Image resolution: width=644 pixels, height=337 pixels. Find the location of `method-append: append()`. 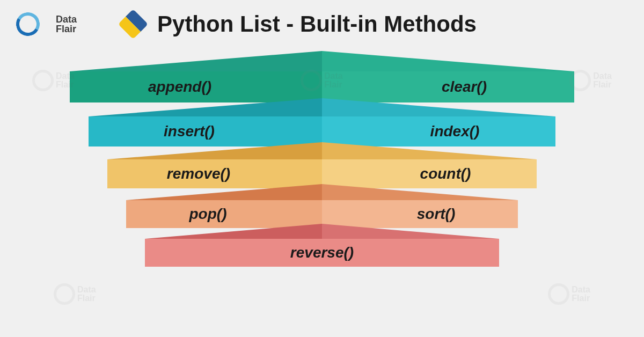

method-append: append() is located at coordinates (196, 77).